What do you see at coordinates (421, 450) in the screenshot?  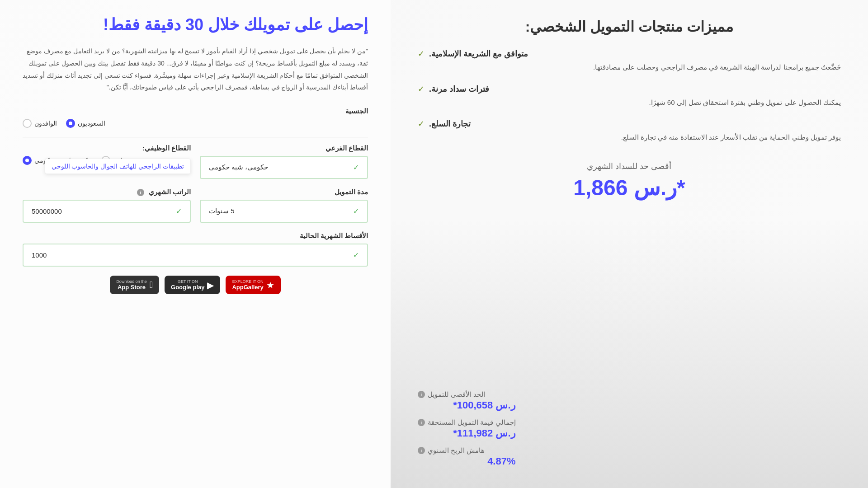 I see `info-icon-annual-profit: i` at bounding box center [421, 450].